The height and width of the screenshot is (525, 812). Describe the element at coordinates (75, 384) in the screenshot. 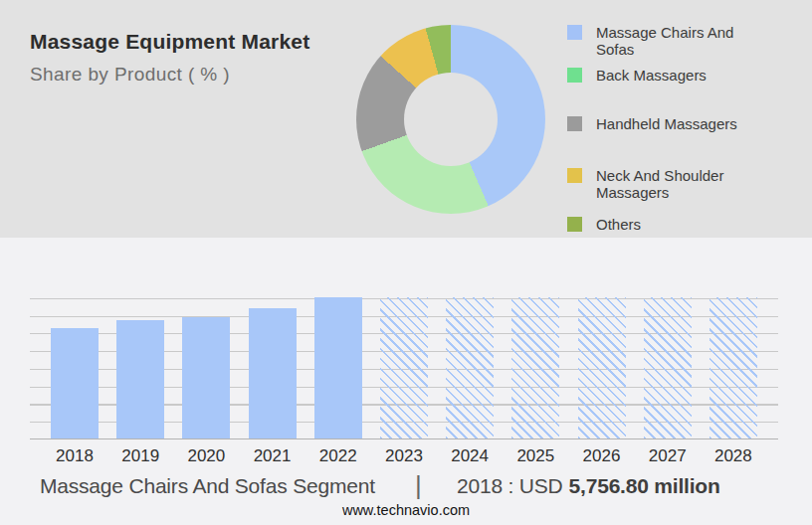

I see `bar-2018` at that location.